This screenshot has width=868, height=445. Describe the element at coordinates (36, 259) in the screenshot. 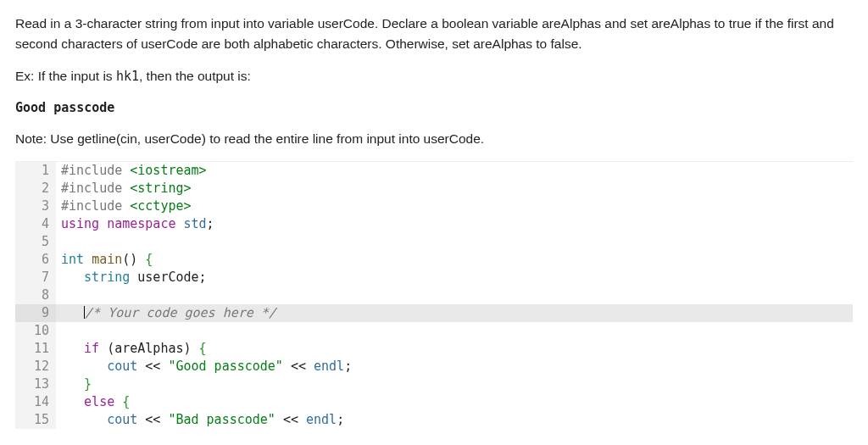

I see `line-number: 6` at that location.